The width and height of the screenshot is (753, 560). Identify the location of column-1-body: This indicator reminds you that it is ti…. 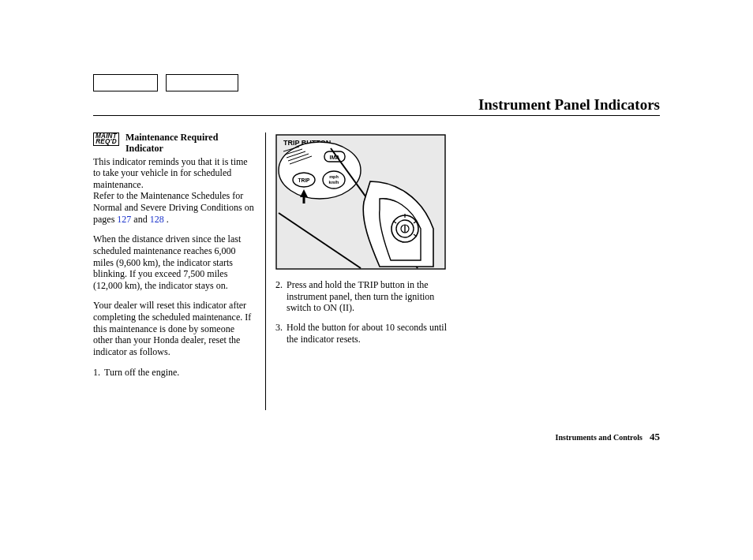
(174, 267).